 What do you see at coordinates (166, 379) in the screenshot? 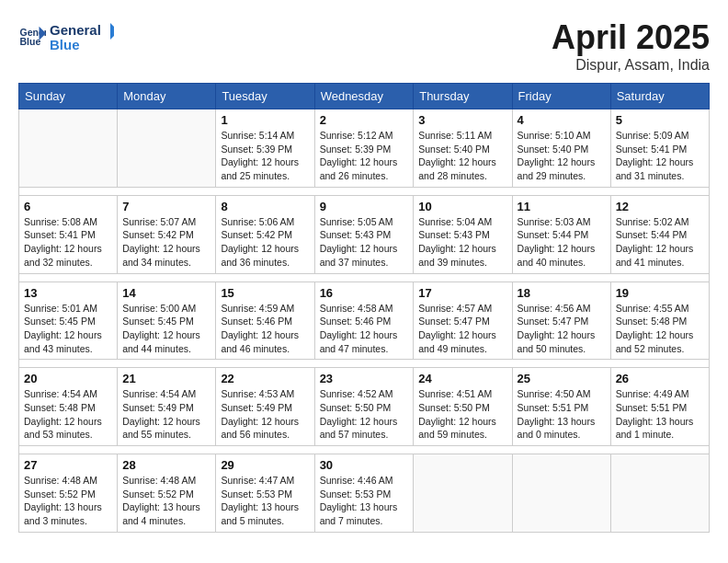
I see `day-number: 21` at bounding box center [166, 379].